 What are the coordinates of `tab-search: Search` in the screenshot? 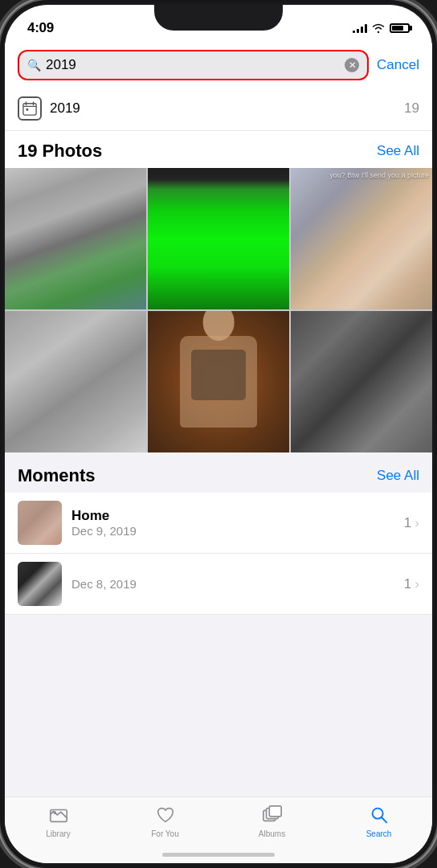 It's located at (379, 821).